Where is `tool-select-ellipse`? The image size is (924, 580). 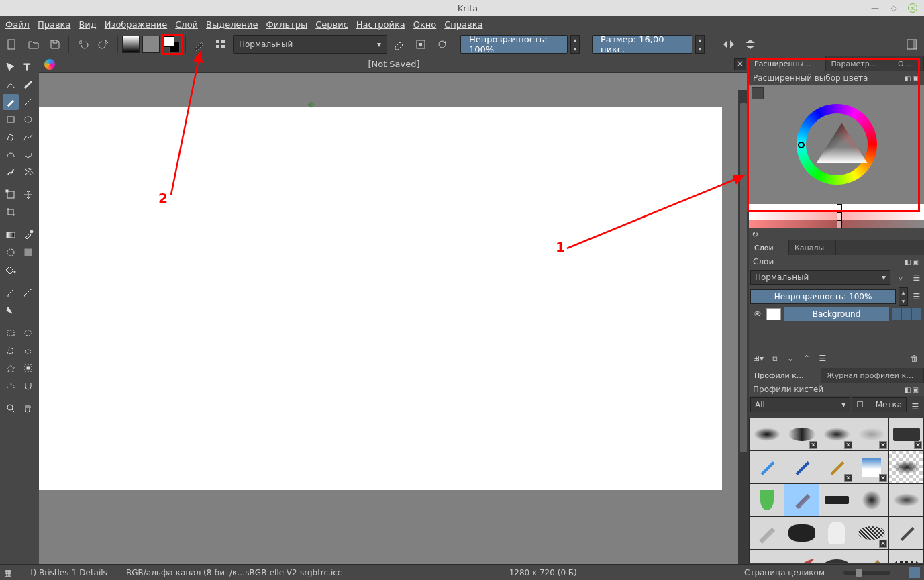 tool-select-ellipse is located at coordinates (28, 333).